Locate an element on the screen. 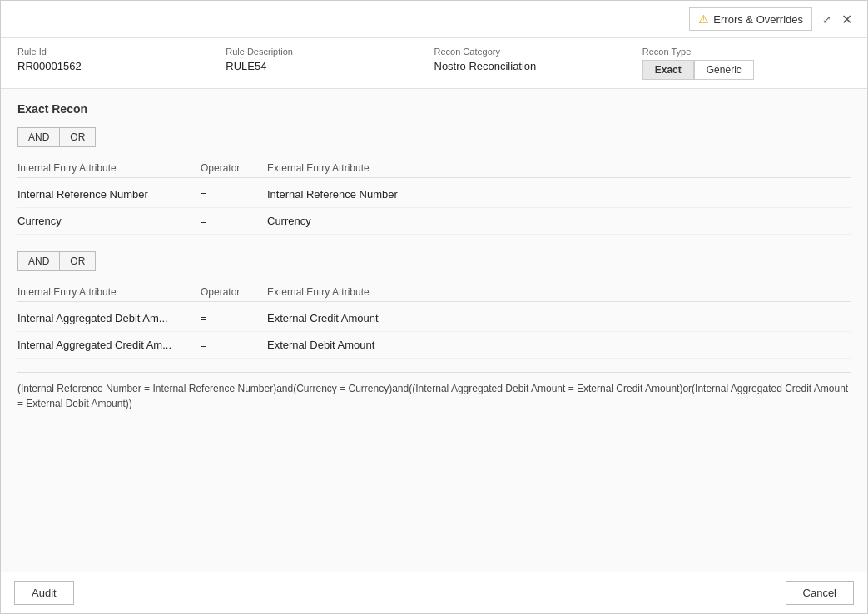  recon-type-group: Exact Generic is located at coordinates (746, 70).